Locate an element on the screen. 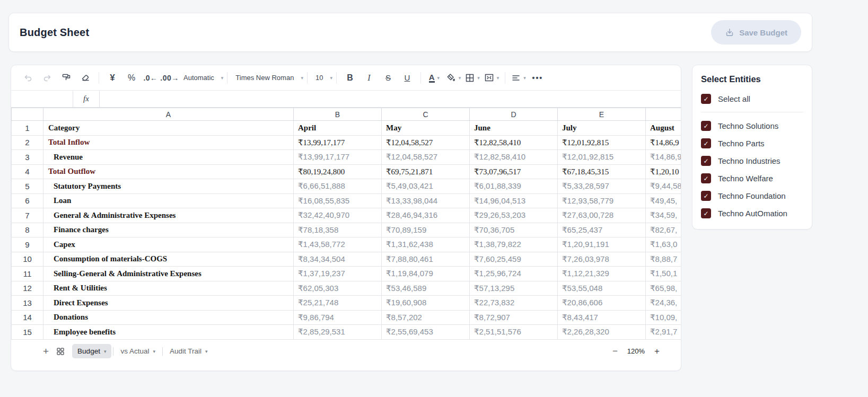 This screenshot has width=868, height=397. cell-value: ₹2,55,69,453 is located at coordinates (426, 332).